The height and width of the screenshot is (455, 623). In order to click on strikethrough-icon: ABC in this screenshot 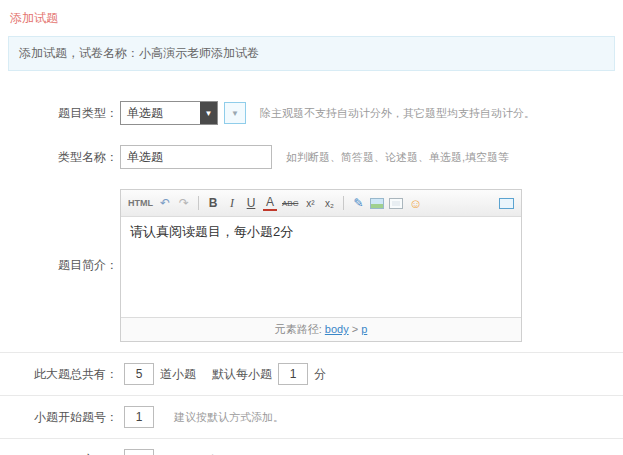, I will do `click(290, 203)`.